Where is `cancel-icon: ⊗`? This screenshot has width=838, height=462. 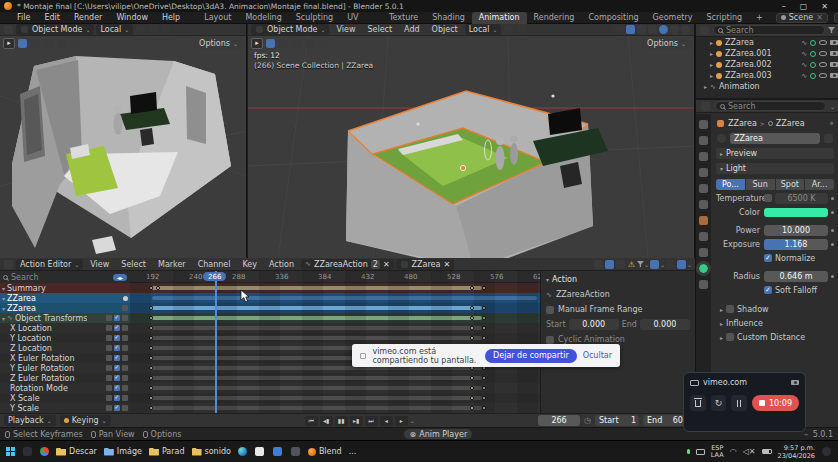
cancel-icon: ⊗ is located at coordinates (412, 434).